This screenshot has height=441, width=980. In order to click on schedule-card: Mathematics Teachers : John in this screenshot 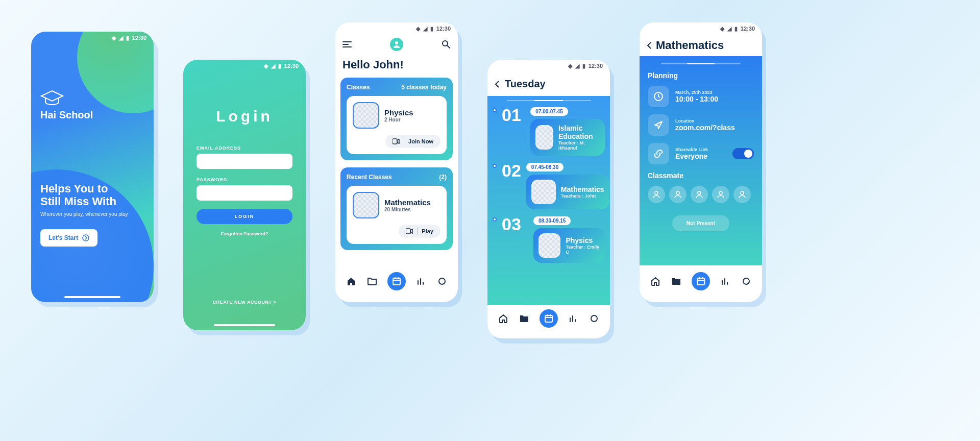, I will do `click(568, 192)`.